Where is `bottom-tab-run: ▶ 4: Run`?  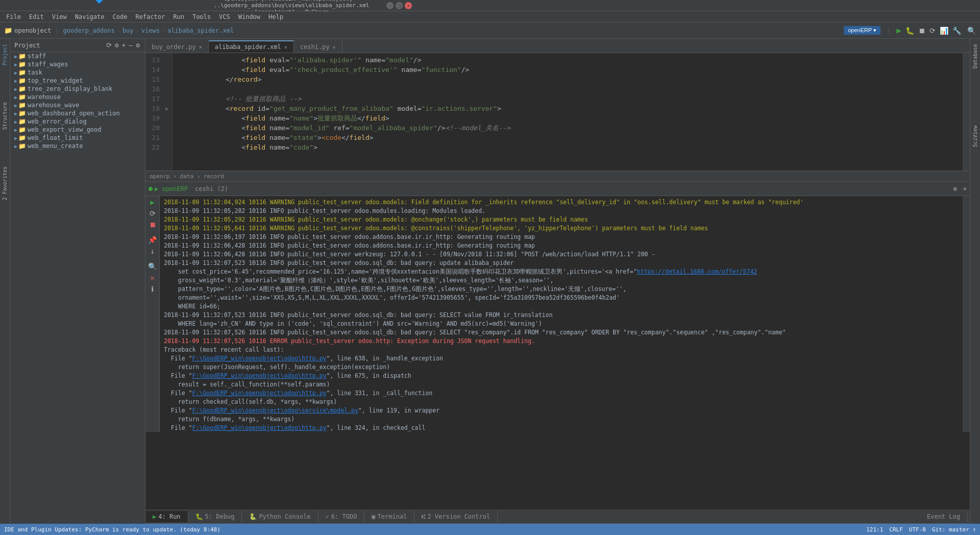 bottom-tab-run: ▶ 4: Run is located at coordinates (167, 517).